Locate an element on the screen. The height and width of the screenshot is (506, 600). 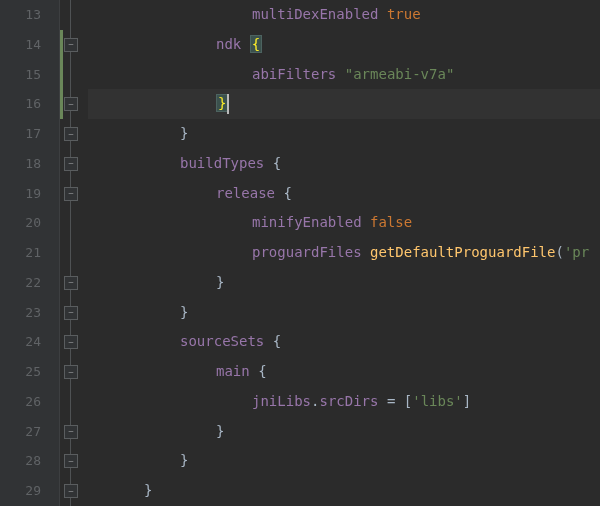
line-number: 23 is located at coordinates (30, 313).